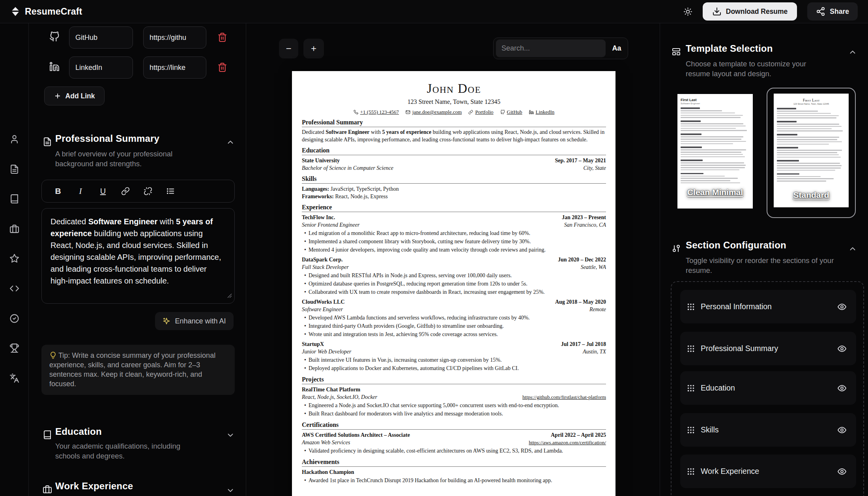 Image resolution: width=868 pixels, height=496 pixels. I want to click on app-header: ResumeCraft Download Resume Share, so click(434, 12).